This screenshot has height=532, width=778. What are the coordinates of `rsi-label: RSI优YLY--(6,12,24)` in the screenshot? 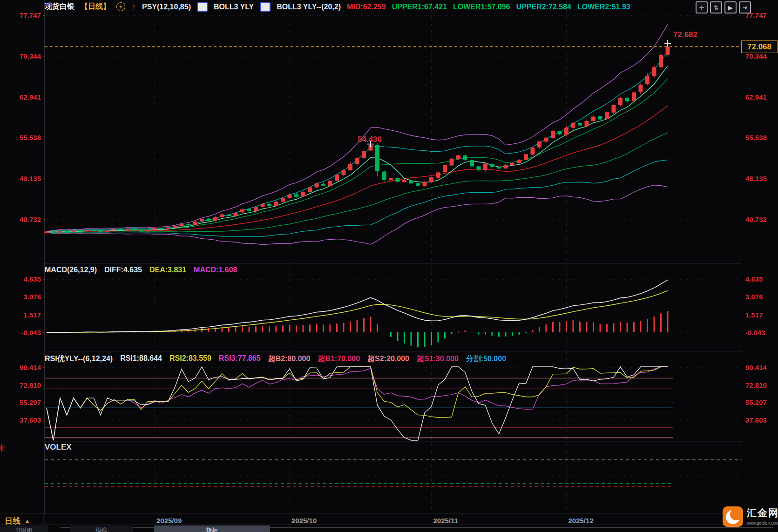 It's located at (79, 359).